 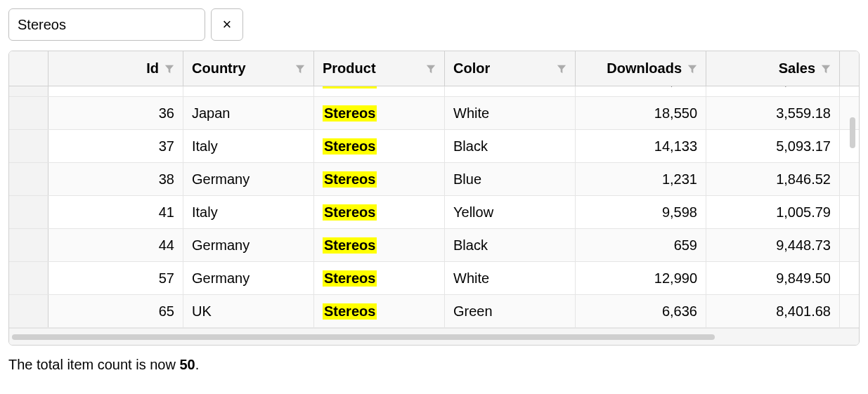 What do you see at coordinates (197, 365) in the screenshot?
I see `footer-suffix: .` at bounding box center [197, 365].